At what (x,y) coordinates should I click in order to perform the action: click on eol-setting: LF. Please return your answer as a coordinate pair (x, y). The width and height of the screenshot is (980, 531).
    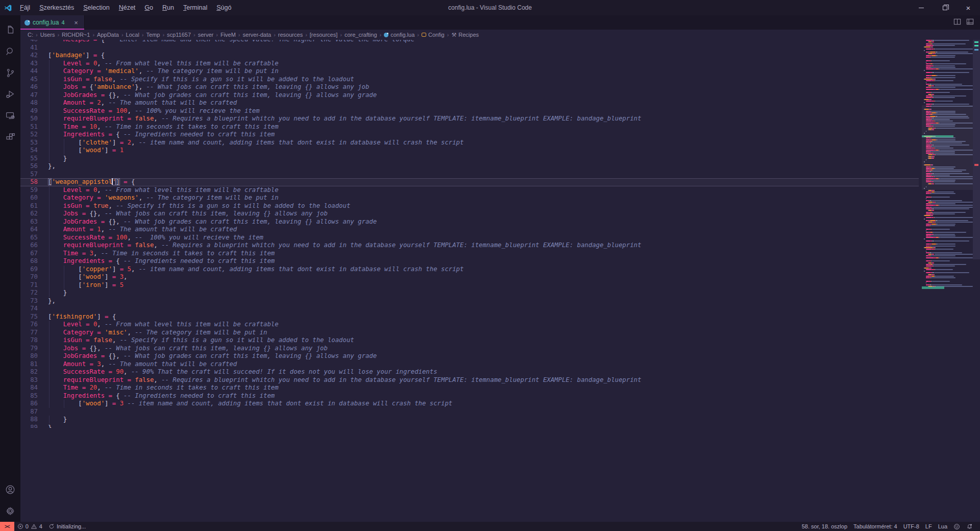
    Looking at the image, I should click on (929, 526).